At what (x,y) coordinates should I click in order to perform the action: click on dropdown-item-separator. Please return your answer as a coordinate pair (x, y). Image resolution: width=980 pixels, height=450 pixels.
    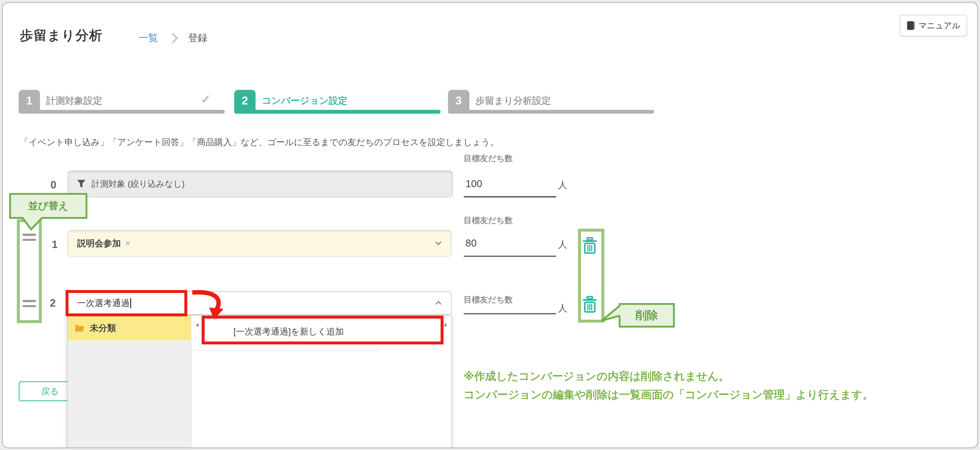
    Looking at the image, I should click on (259, 350).